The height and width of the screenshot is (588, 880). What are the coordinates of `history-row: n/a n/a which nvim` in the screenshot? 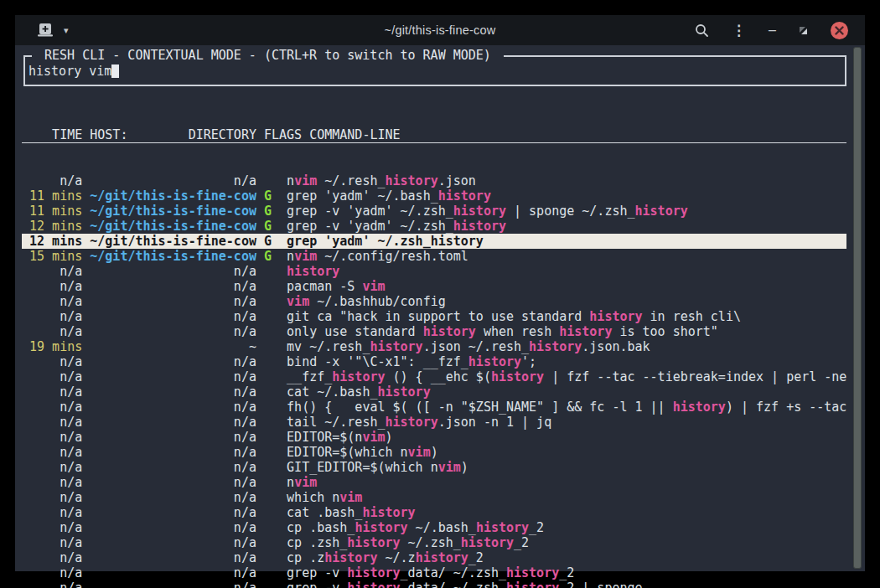 It's located at (434, 498).